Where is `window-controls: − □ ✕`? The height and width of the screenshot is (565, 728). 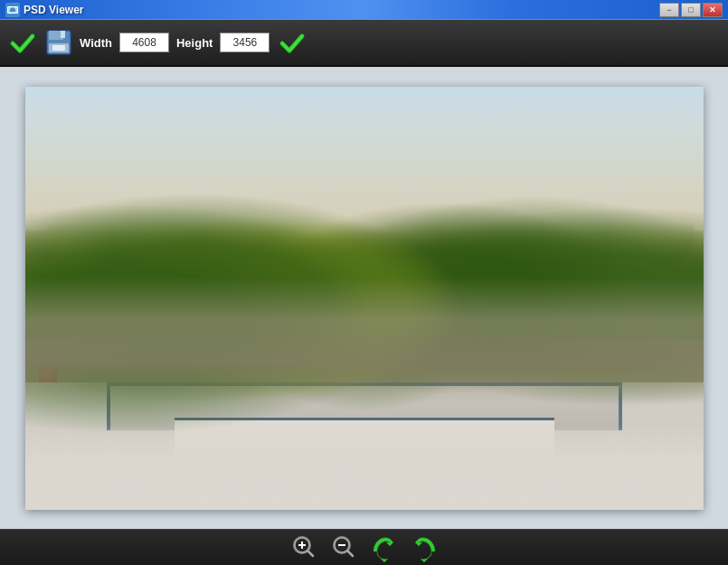
window-controls: − □ ✕ is located at coordinates (691, 10).